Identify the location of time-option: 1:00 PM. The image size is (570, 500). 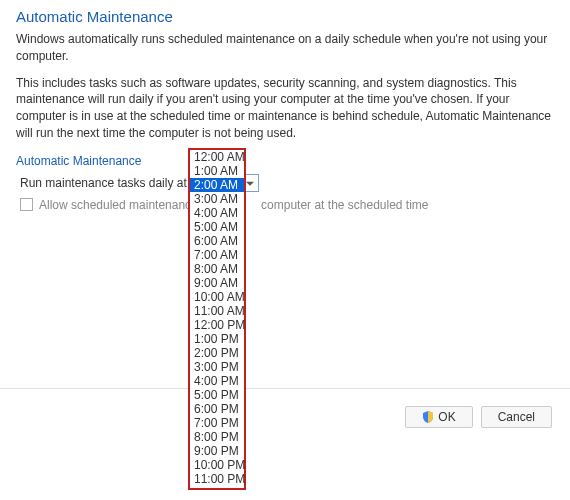
(217, 339).